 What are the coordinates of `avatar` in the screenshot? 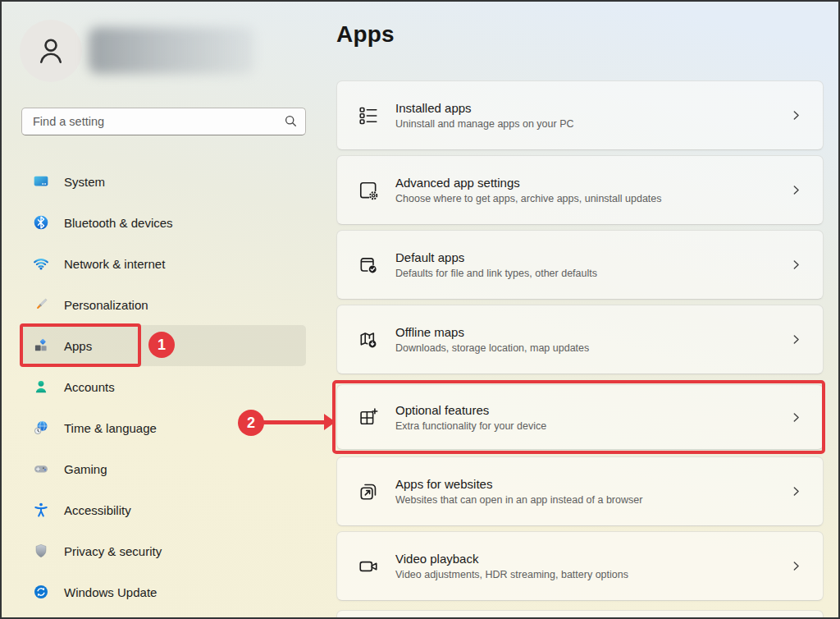 It's located at (51, 51).